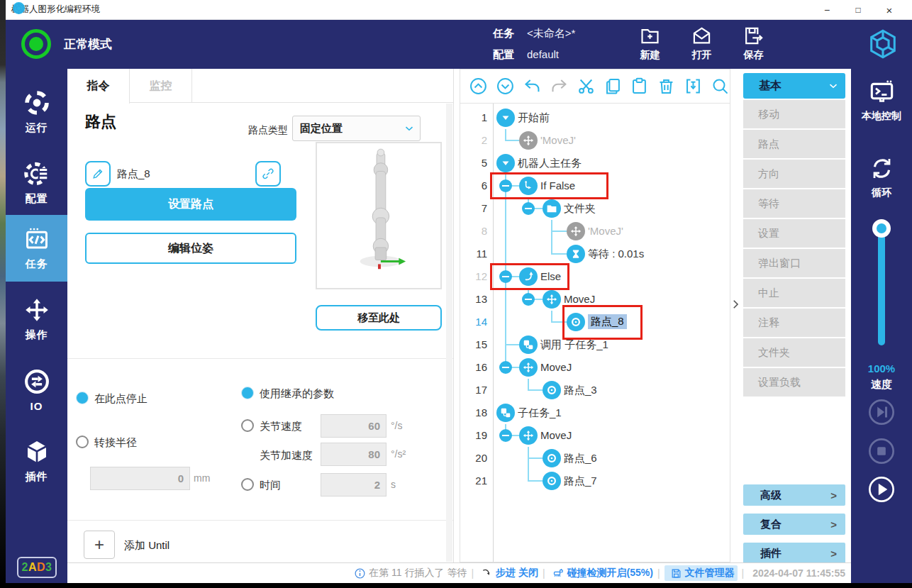  Describe the element at coordinates (794, 524) in the screenshot. I see `palette-group-2: 复合>` at that location.